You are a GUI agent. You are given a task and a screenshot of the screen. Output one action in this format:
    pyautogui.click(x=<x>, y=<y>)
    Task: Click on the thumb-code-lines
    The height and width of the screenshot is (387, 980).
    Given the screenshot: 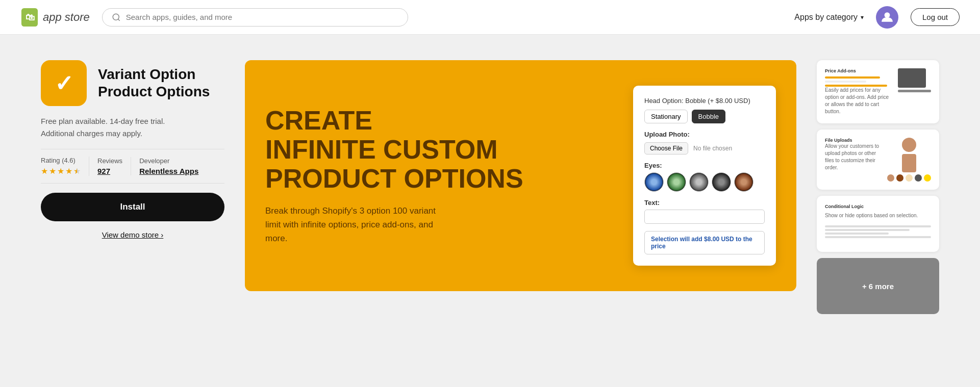 What is the action you would take?
    pyautogui.click(x=878, y=233)
    